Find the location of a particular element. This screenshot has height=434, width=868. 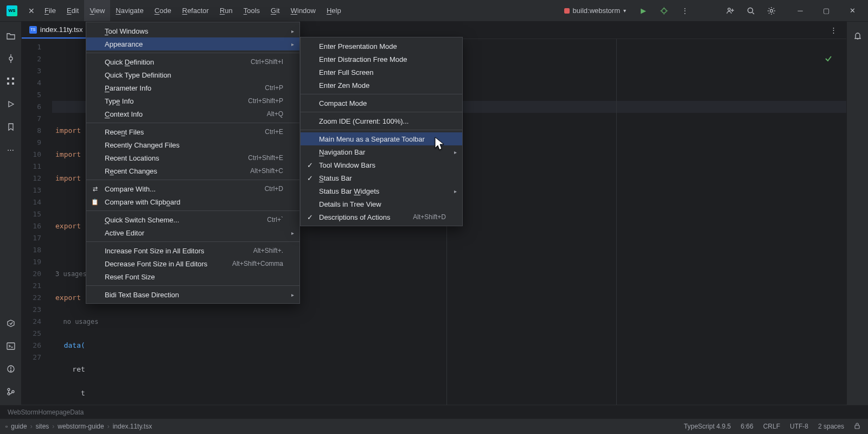

editor-tab: TS index.11ty.tsx is located at coordinates (56, 30).